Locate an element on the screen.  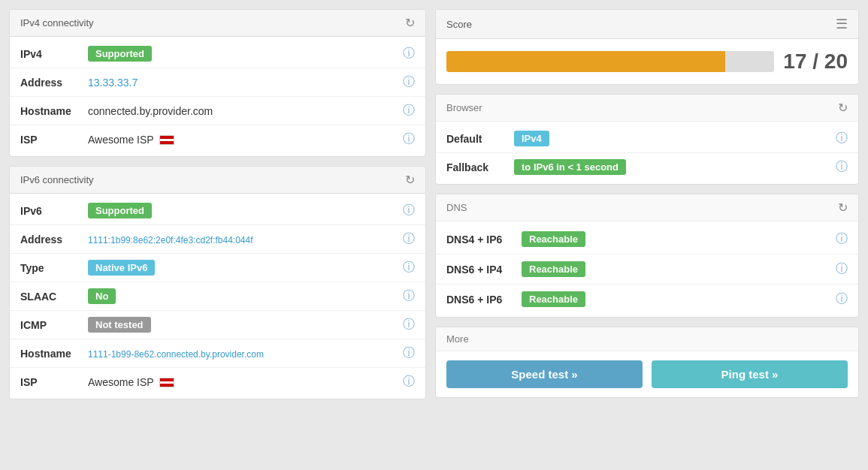
browser-header: Browser ↻ is located at coordinates (647, 108).